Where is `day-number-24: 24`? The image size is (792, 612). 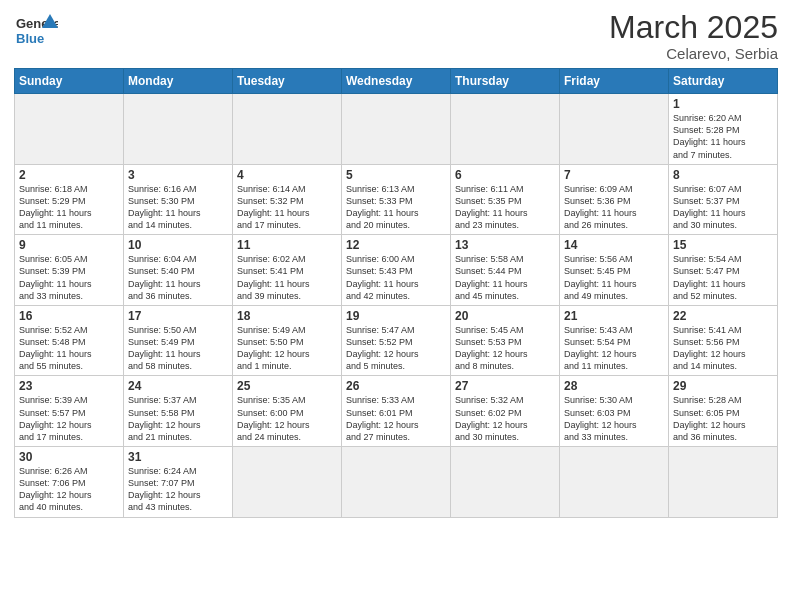 day-number-24: 24 is located at coordinates (178, 386).